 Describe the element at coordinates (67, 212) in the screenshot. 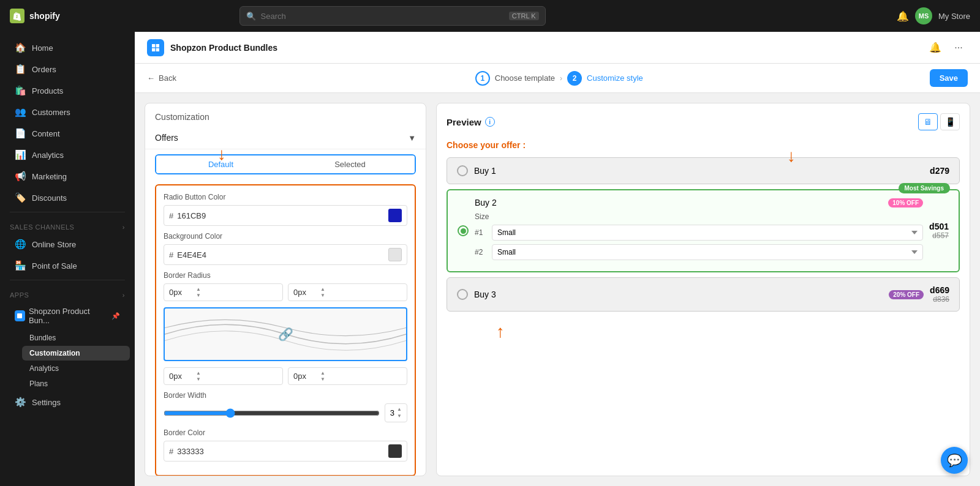

I see `sidebar-divider` at that location.